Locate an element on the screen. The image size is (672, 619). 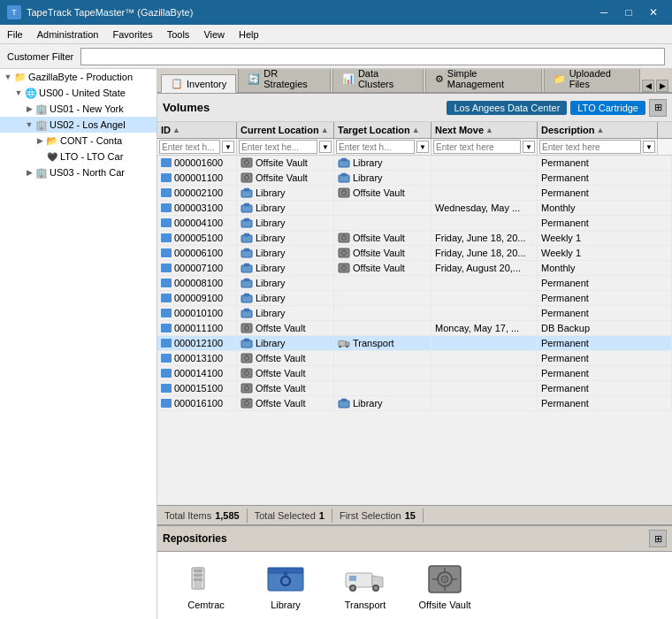
tab-simple-management: ⚙ Simple Management is located at coordinates (484, 80).